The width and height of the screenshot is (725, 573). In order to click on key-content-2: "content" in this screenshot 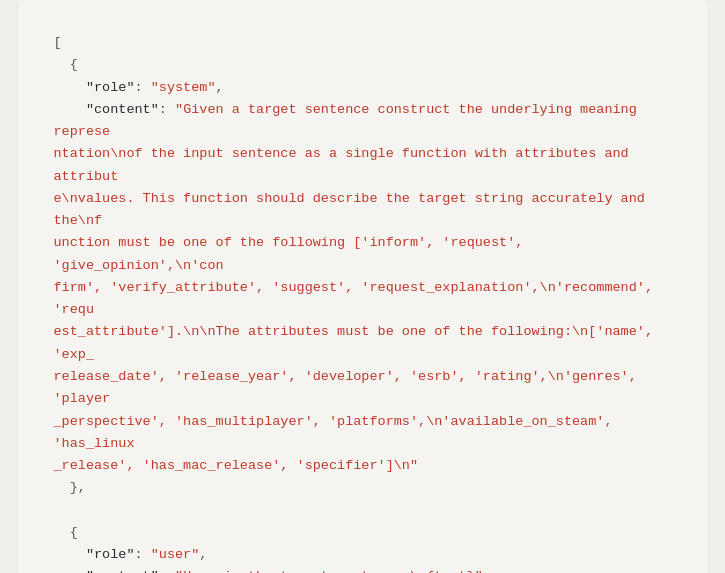, I will do `click(122, 571)`.